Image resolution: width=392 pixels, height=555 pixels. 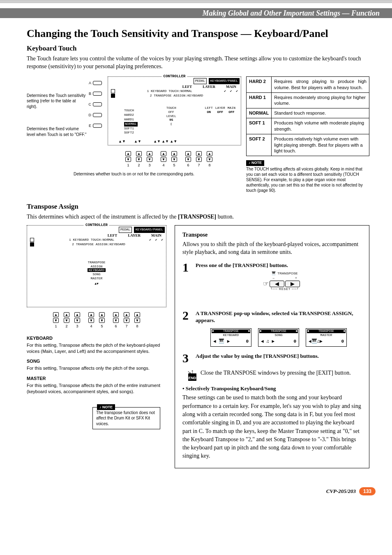 I want to click on step-number-2: 2, so click(x=187, y=328).